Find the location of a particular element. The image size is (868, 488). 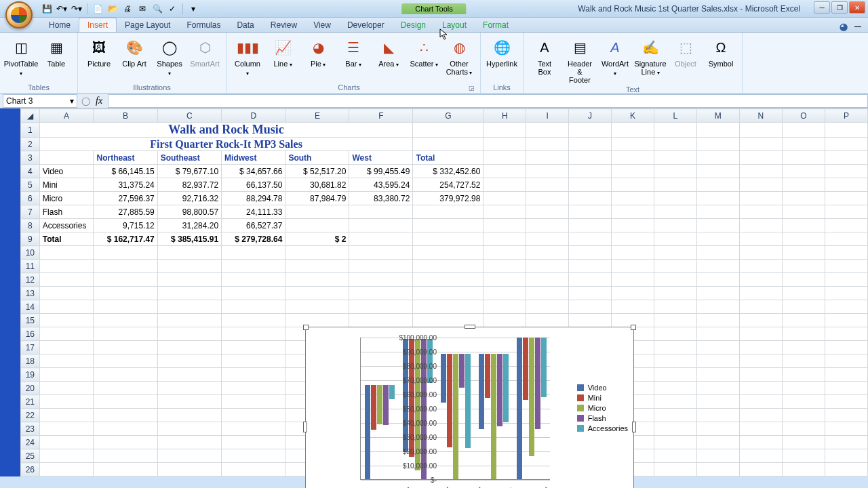

tab-page-layout: Page Layout is located at coordinates (148, 25).